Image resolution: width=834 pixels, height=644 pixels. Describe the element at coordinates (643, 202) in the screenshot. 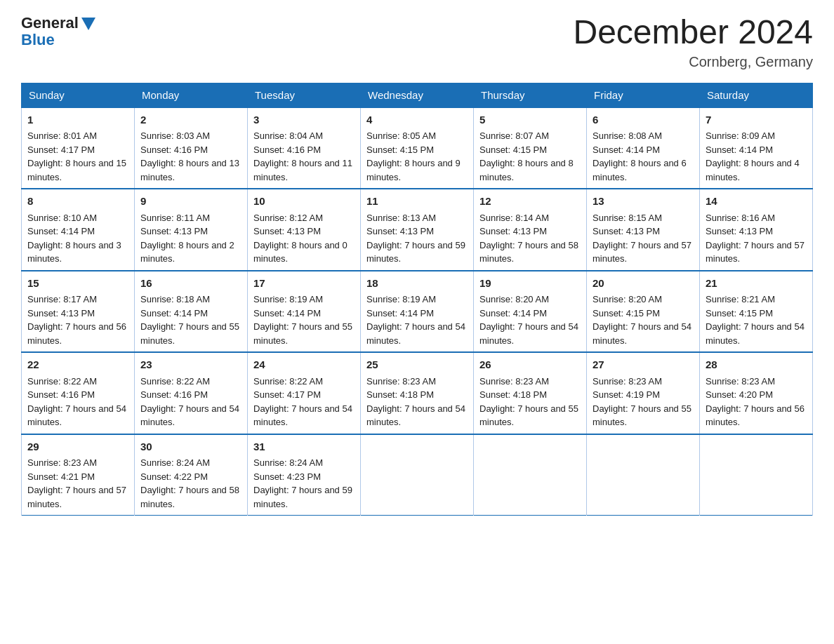

I see `day-number: 13` at that location.